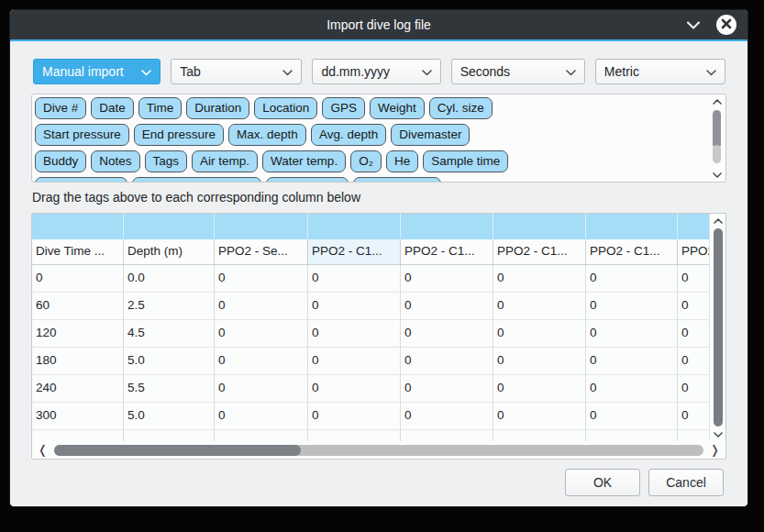 The height and width of the screenshot is (532, 764). Describe the element at coordinates (397, 180) in the screenshot. I see `tag-pill: Sample CNS` at that location.